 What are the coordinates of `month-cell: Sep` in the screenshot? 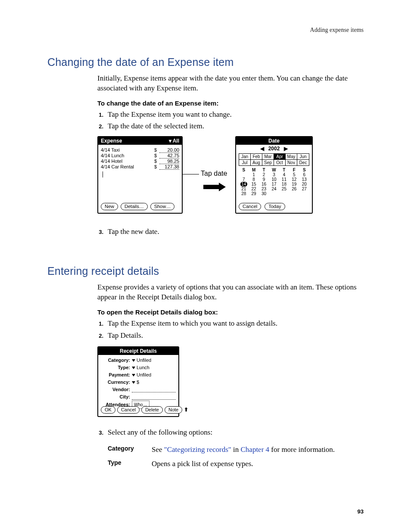 It's located at (268, 163).